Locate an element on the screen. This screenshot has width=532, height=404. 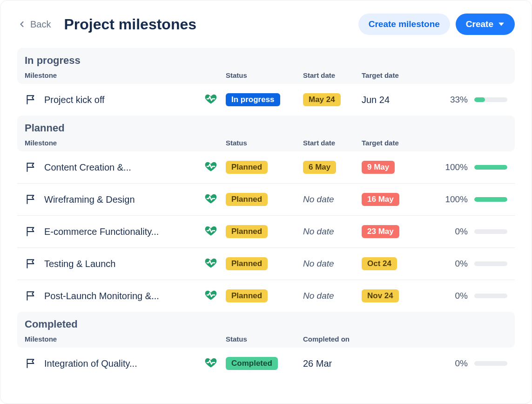
target-date: 16 May is located at coordinates (381, 199).